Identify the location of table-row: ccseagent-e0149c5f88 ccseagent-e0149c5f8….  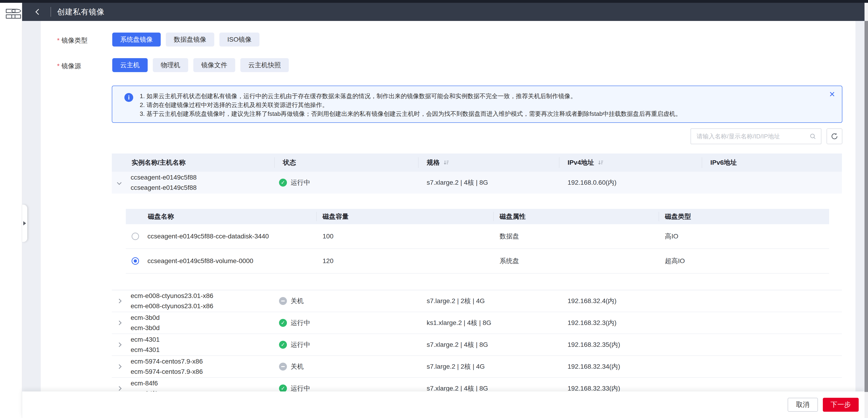
(477, 182).